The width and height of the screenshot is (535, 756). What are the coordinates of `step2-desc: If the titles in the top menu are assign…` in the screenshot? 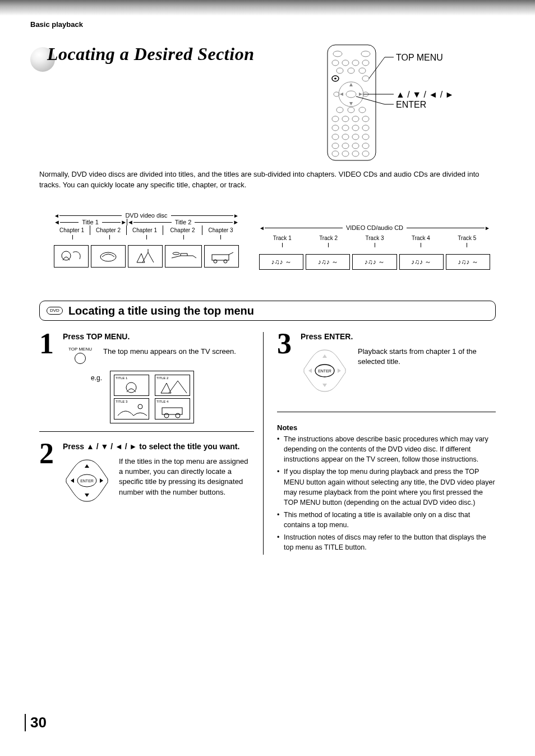 It's located at (186, 477).